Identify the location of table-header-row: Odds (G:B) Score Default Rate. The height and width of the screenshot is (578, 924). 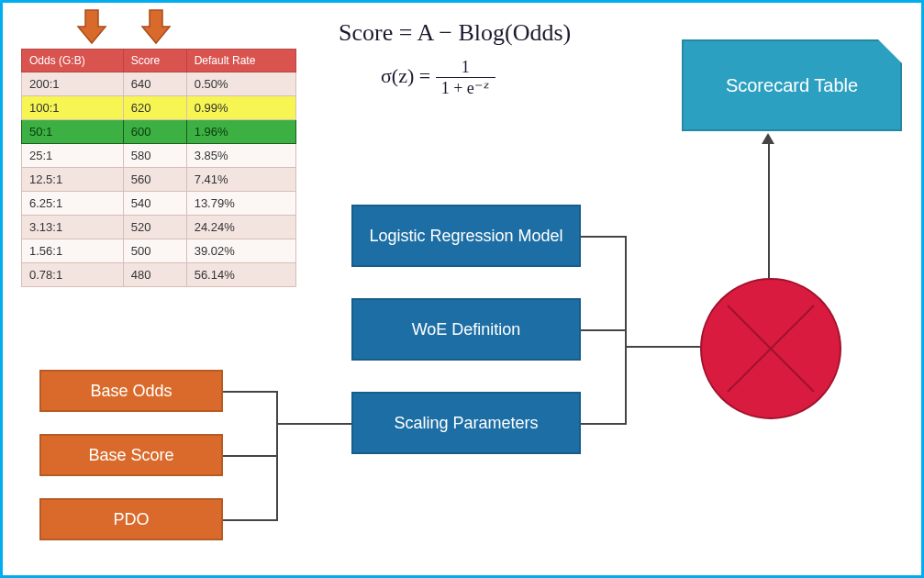
(160, 61).